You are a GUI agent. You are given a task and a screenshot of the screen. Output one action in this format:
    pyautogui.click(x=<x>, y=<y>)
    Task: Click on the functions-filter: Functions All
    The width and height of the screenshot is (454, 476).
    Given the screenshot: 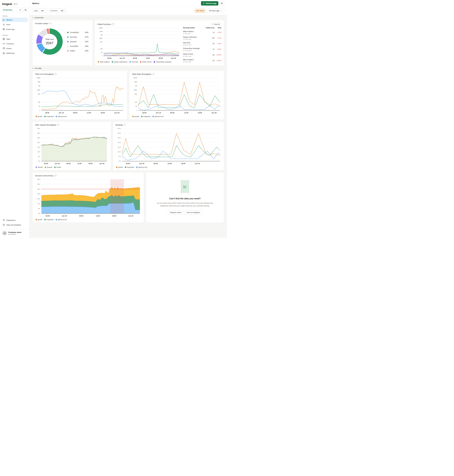 What is the action you would take?
    pyautogui.click(x=58, y=11)
    